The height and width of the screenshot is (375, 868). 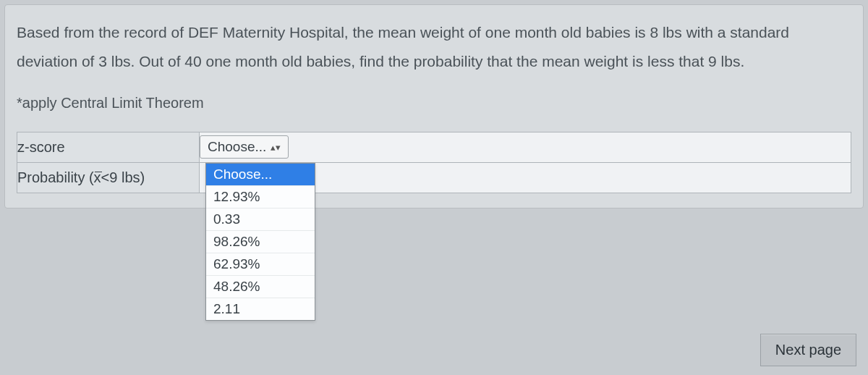 I want to click on probability-label-prefix: Probability (, so click(x=56, y=177).